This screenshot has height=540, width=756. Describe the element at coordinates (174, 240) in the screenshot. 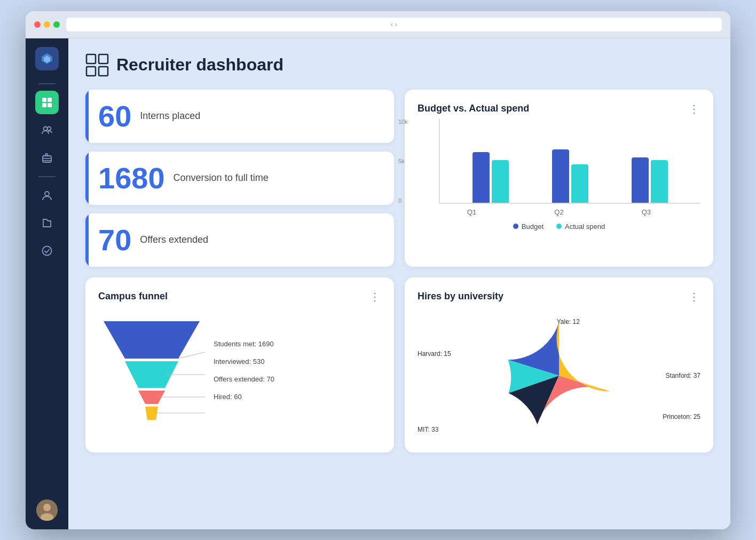

I see `offers-label: Offers extended` at that location.